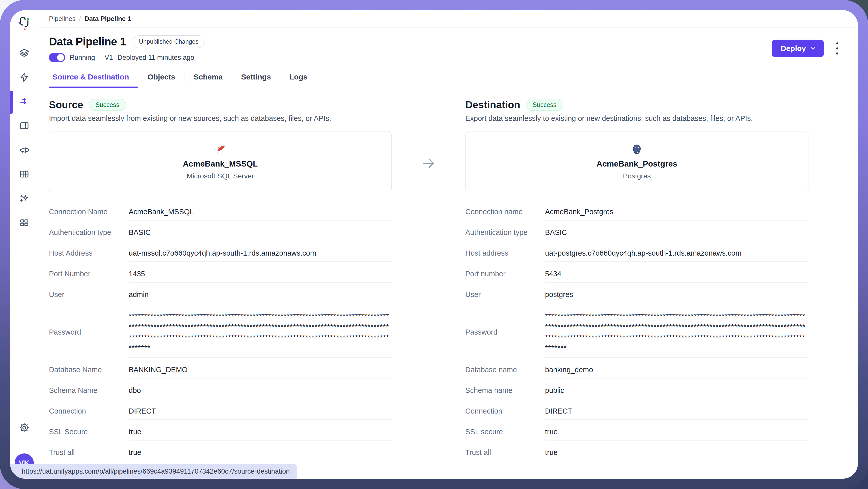 The height and width of the screenshot is (489, 868). I want to click on field-row: Schema namepublic, so click(637, 393).